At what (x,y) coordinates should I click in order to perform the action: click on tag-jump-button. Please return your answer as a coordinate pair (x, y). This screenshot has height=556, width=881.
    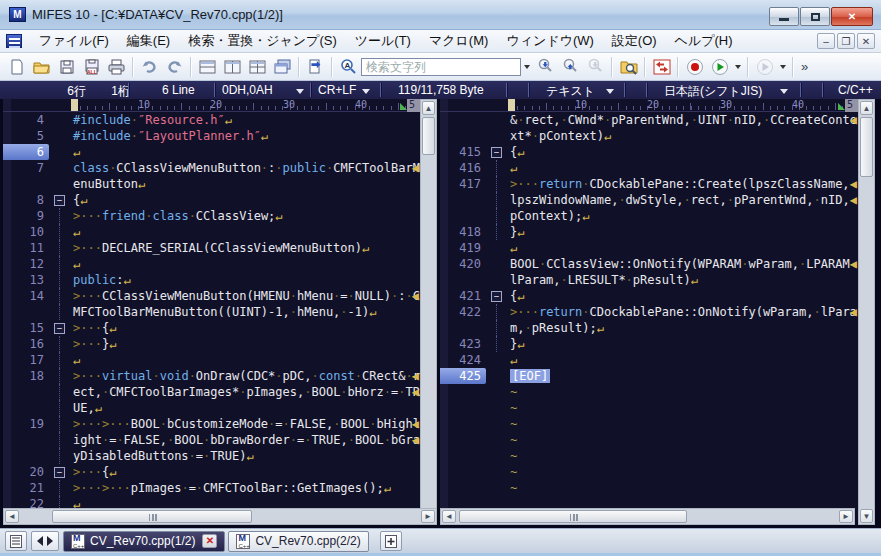
    Looking at the image, I should click on (316, 67).